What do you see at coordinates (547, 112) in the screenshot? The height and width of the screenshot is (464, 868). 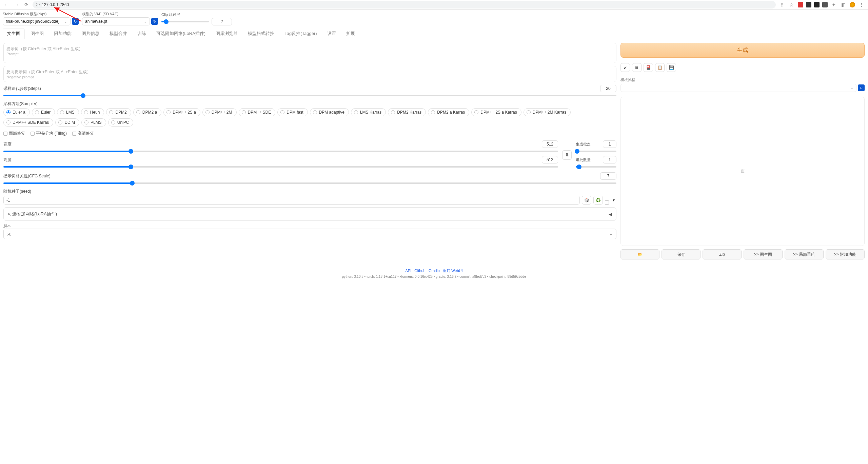 I see `sampler-option: DPM++ 2M Karras` at bounding box center [547, 112].